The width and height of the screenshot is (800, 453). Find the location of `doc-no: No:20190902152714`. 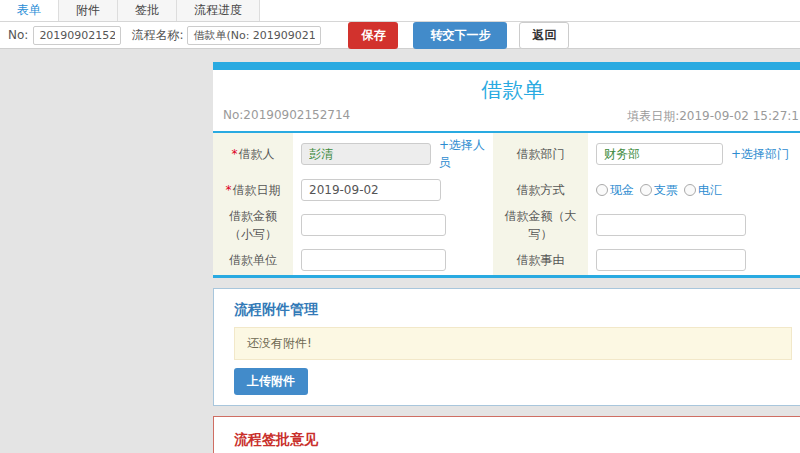

doc-no: No:20190902152714 is located at coordinates (286, 116).